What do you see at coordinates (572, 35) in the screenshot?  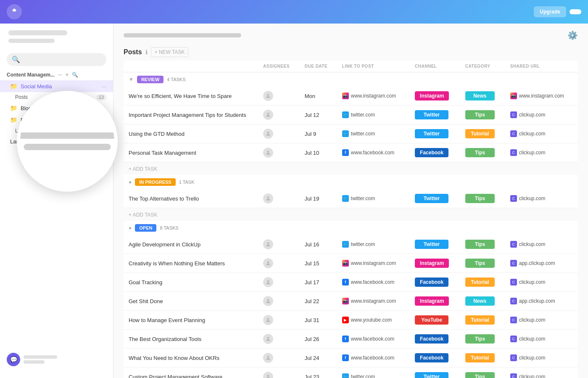 I see `settings-icon: ⚙️` at bounding box center [572, 35].